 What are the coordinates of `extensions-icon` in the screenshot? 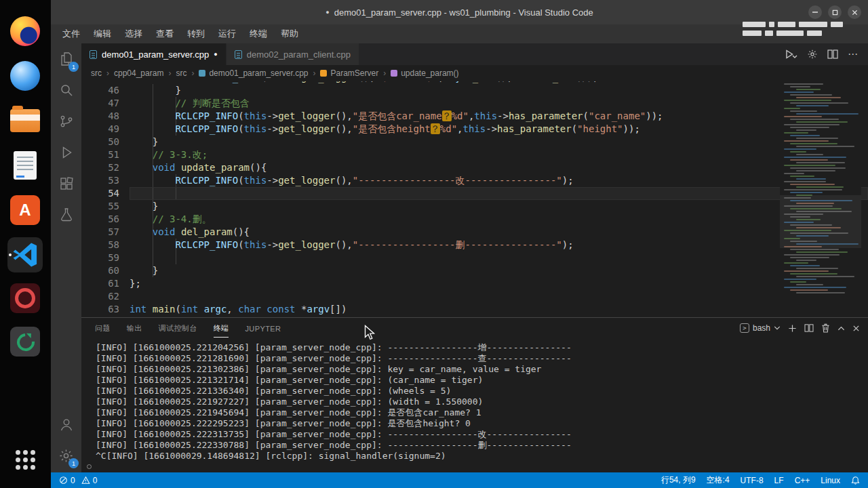 It's located at (66, 184).